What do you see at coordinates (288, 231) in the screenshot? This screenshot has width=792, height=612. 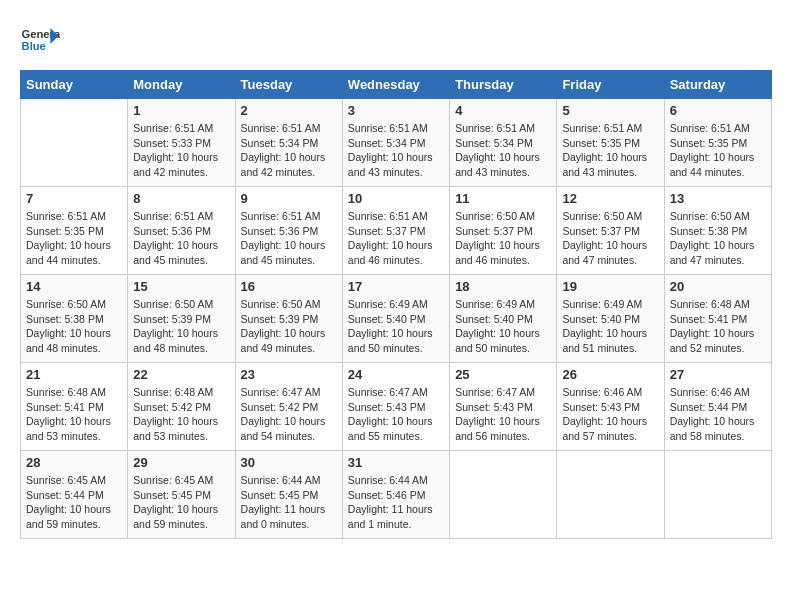 I see `day-cell: 9Sunrise: 6:51 AM Sunset: 5:36 PM Daylig…` at bounding box center [288, 231].